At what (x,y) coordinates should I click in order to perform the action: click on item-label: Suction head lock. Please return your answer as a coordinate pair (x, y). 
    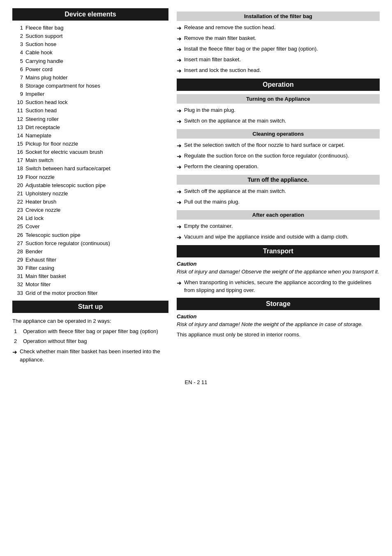
    Looking at the image, I should click on (96, 102).